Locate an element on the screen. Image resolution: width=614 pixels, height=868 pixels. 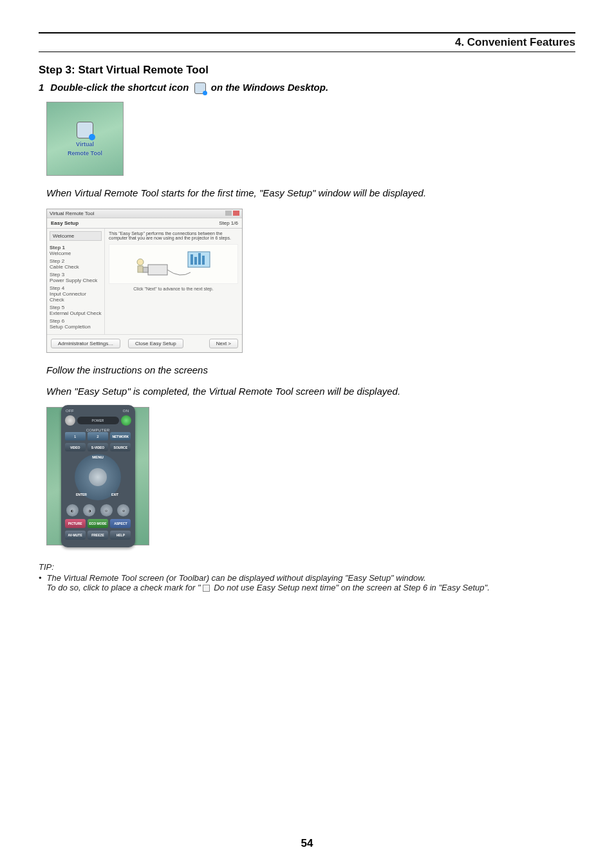
virtual-remote-screenshot: OFF ON POWER COMPUTER 1 2 NETWORK VIDEO is located at coordinates (311, 476).